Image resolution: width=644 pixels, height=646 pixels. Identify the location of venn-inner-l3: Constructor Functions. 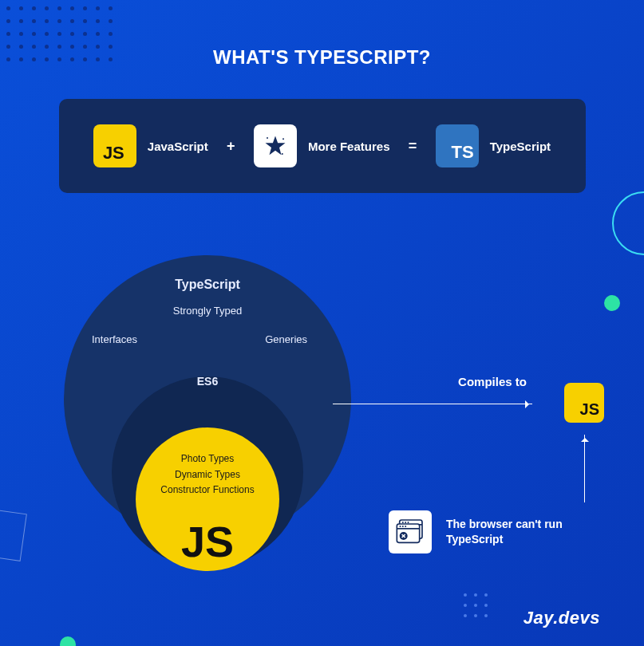
(207, 490).